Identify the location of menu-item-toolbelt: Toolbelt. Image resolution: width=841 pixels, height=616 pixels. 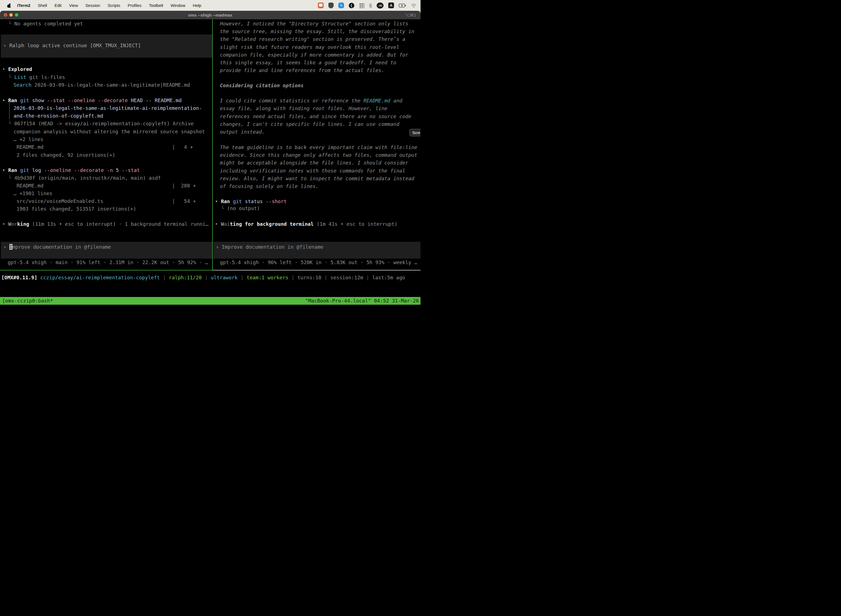
(156, 5).